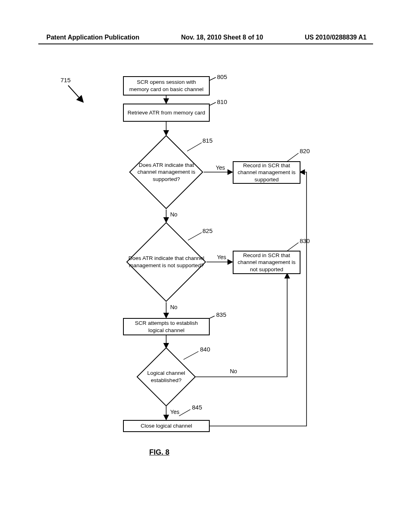  What do you see at coordinates (305, 241) in the screenshot?
I see `ref-830: 830` at bounding box center [305, 241].